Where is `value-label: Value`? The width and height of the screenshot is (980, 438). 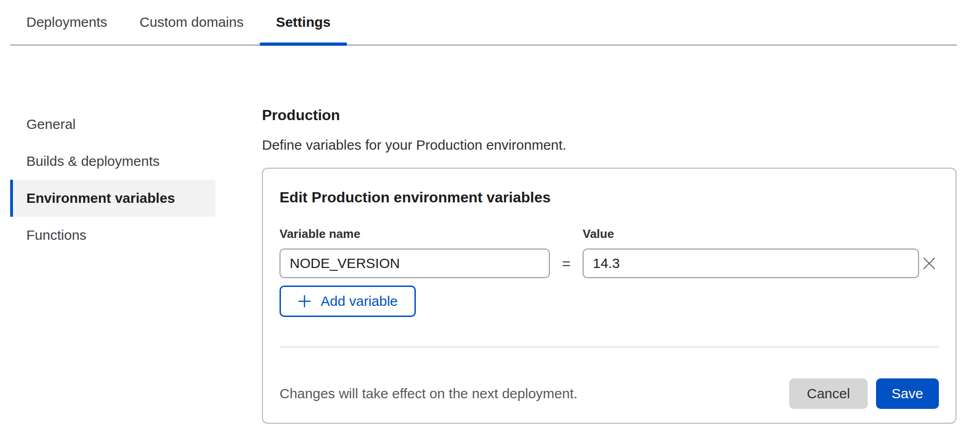
value-label: Value is located at coordinates (751, 234).